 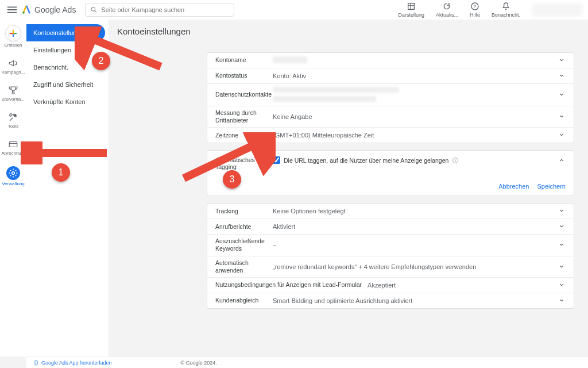 I want to click on help-icon: ?, so click(x=475, y=6).